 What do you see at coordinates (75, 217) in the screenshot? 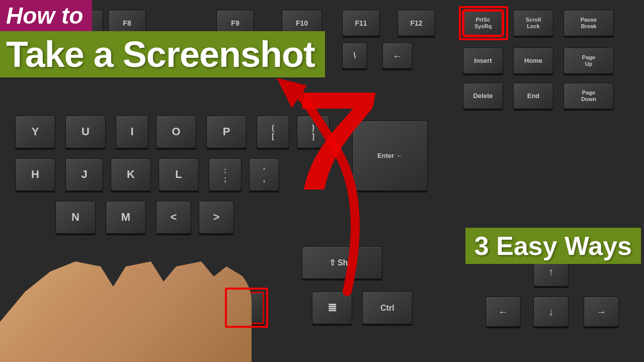
I see `key-n: N` at bounding box center [75, 217].